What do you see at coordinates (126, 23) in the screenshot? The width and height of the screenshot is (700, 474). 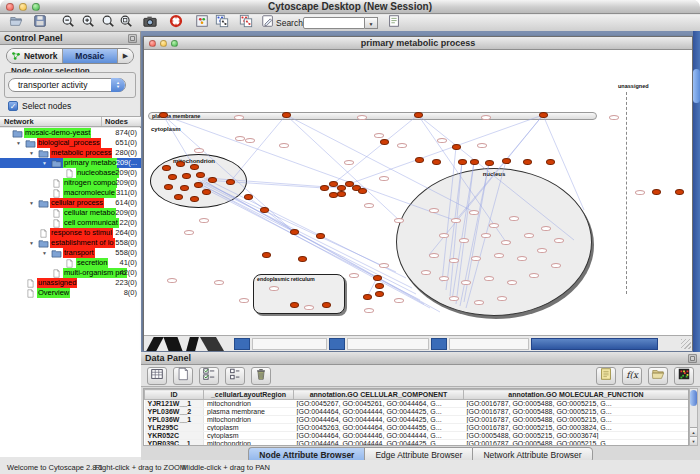 I see `zoom-selected-region-button` at bounding box center [126, 23].